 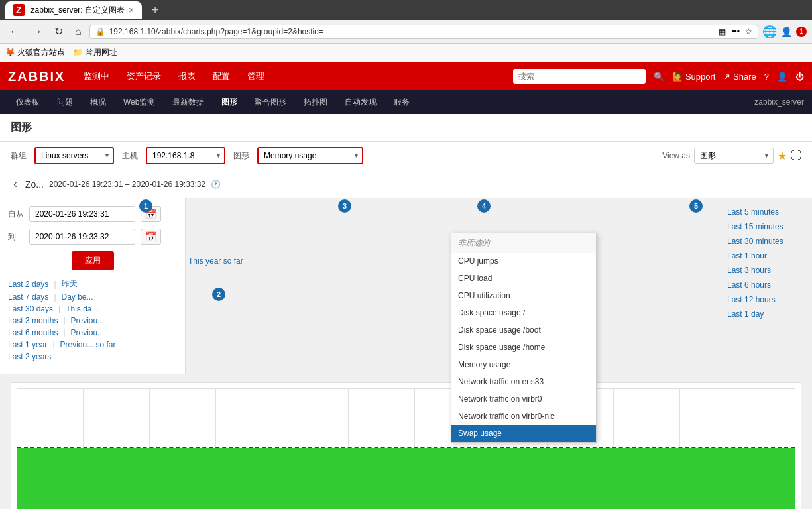 I want to click on graph-select: Memory usage, so click(x=310, y=156).